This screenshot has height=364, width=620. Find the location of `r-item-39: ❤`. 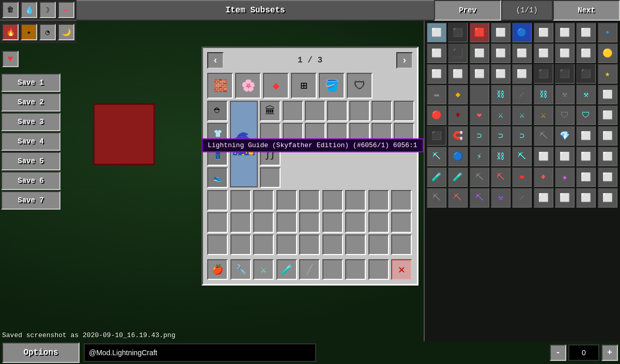

r-item-39: ❤ is located at coordinates (479, 115).